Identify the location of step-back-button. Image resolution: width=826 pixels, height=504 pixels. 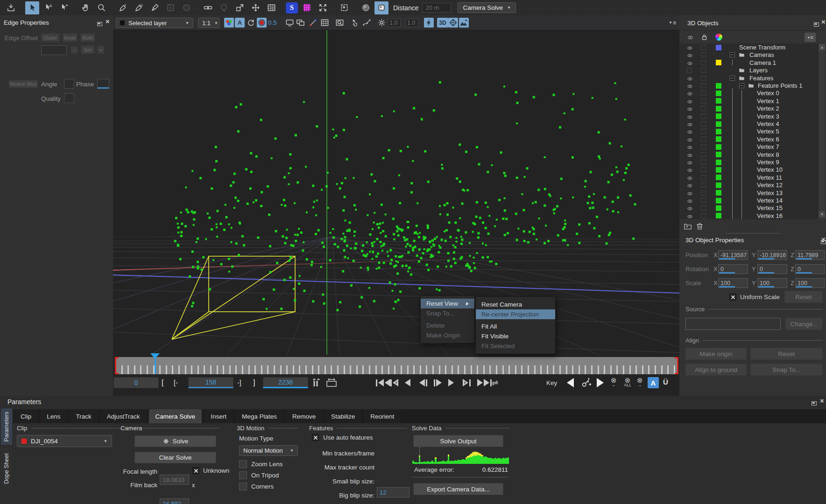
(423, 383).